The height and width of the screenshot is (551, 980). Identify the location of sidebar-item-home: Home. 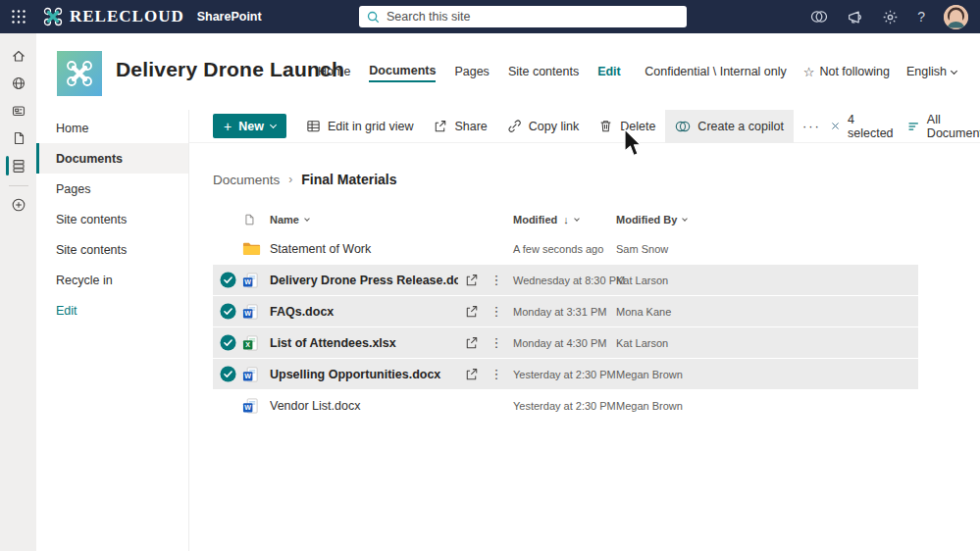
(112, 127).